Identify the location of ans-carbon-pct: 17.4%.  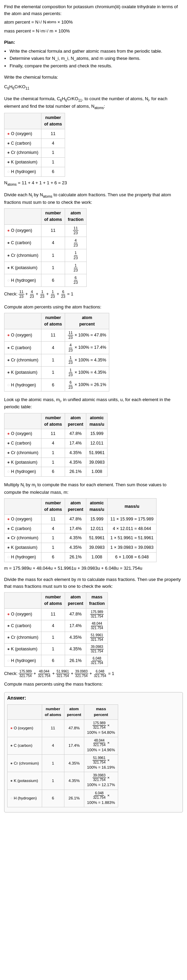
(74, 746).